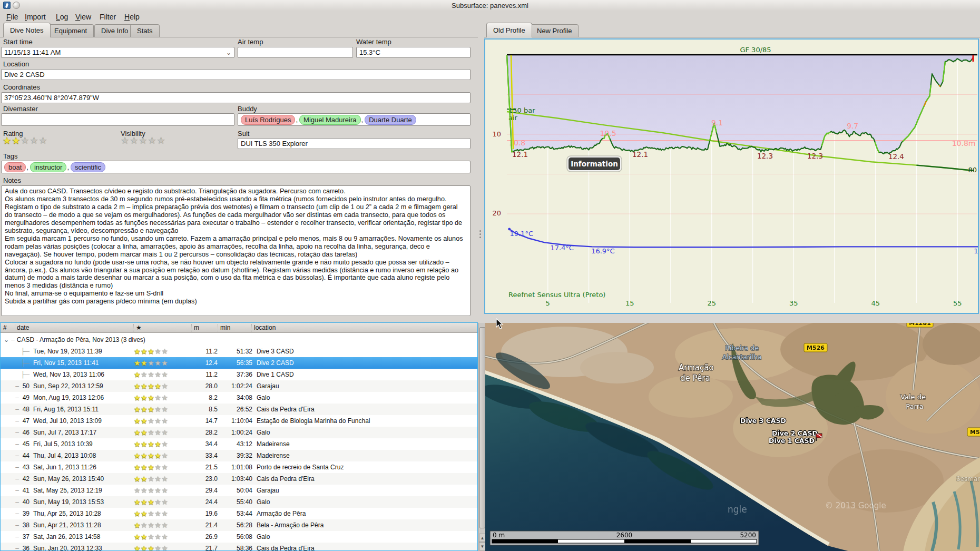 The height and width of the screenshot is (551, 980). What do you see at coordinates (115, 31) in the screenshot?
I see `tab-dive-info: Dive Info` at bounding box center [115, 31].